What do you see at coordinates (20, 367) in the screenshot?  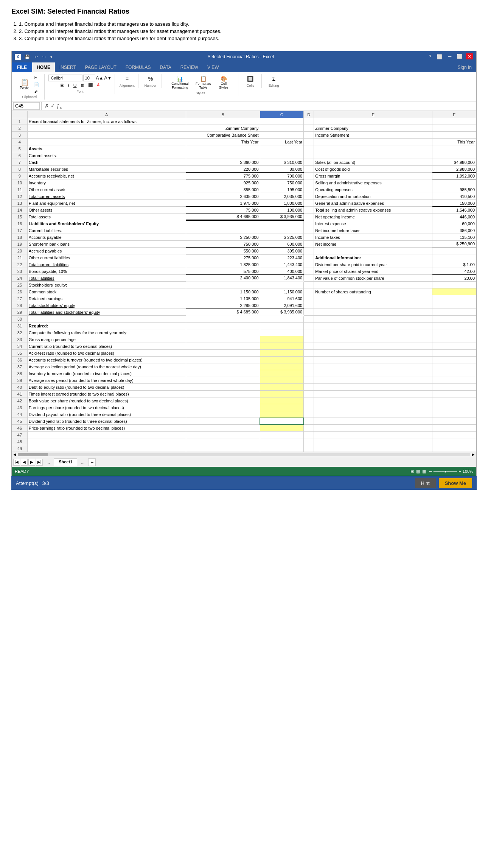 I see `row-header-37: 37` at bounding box center [20, 367].